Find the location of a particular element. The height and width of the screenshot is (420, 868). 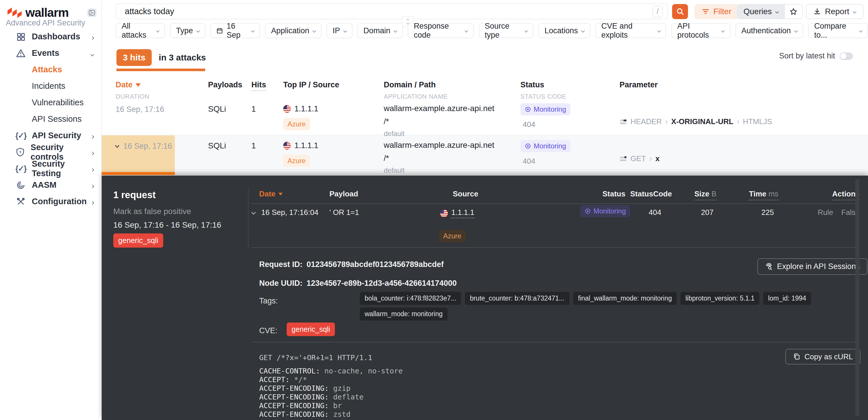

filter-chips-row: All attacks Type 16 Sep Application IP D… is located at coordinates (492, 31).